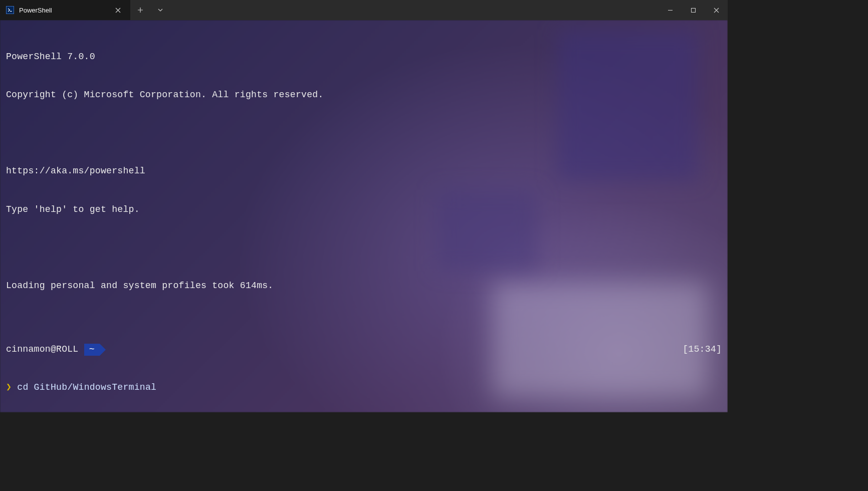  I want to click on powershell-icon, so click(10, 10).